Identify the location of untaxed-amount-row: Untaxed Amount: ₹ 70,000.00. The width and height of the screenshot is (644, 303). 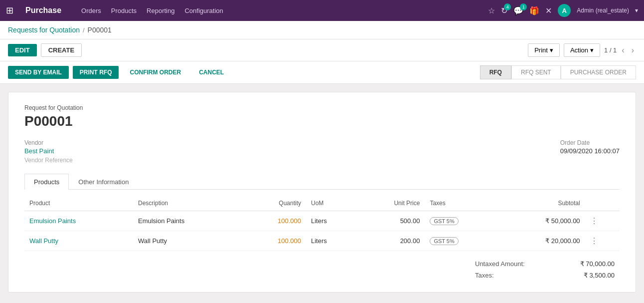
(545, 264).